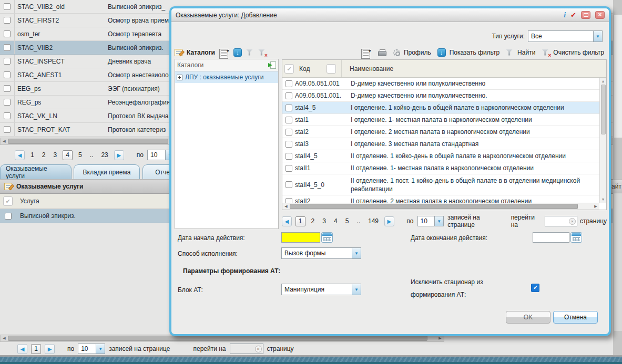  I want to click on close-button, so click(600, 15).